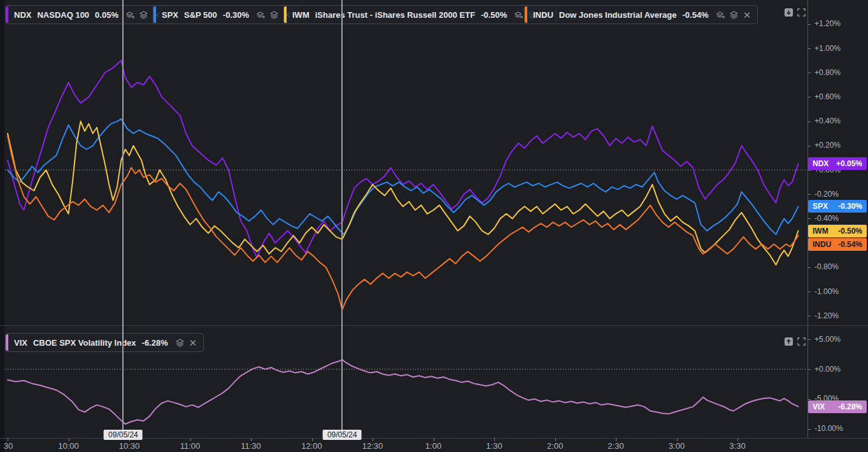 The height and width of the screenshot is (452, 868). What do you see at coordinates (827, 316) in the screenshot?
I see `price-axis-label: -1.20%` at bounding box center [827, 316].